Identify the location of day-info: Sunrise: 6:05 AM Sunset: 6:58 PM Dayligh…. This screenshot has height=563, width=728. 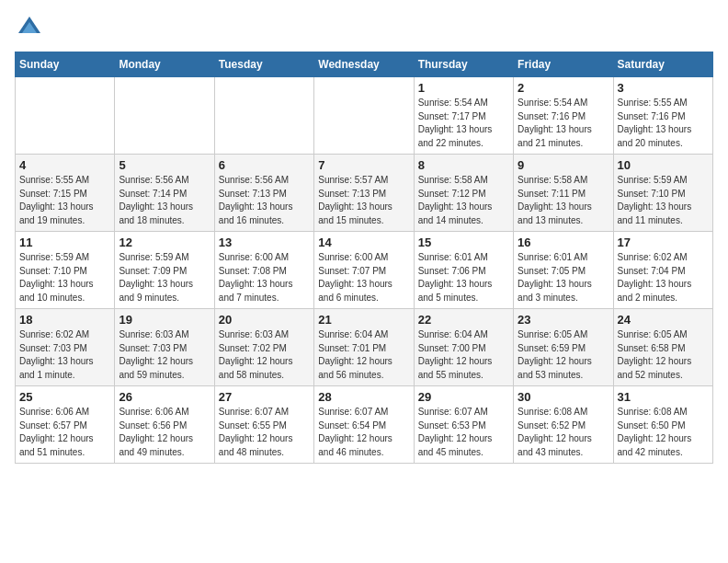
(664, 355).